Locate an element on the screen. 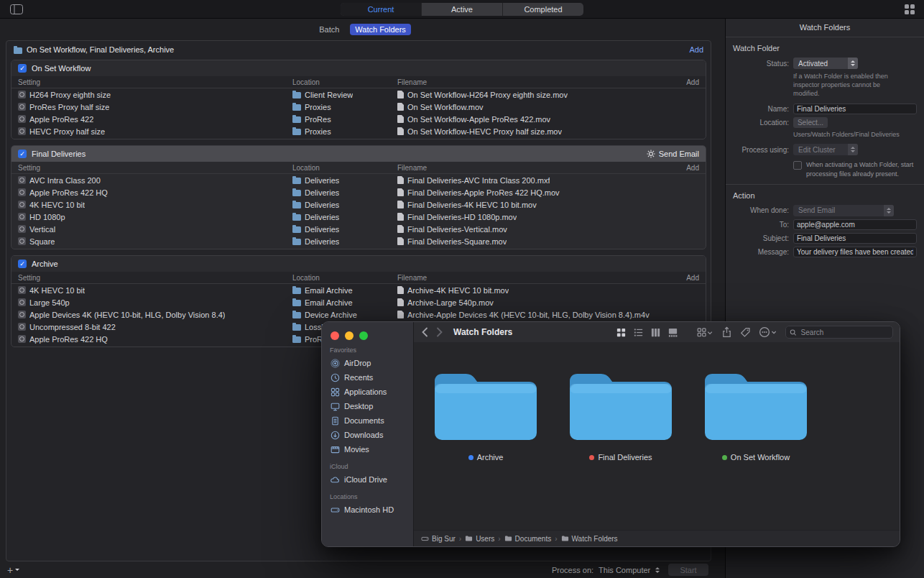 This screenshot has width=924, height=578. folder-on-set-workflow: On Set Workflow is located at coordinates (756, 410).